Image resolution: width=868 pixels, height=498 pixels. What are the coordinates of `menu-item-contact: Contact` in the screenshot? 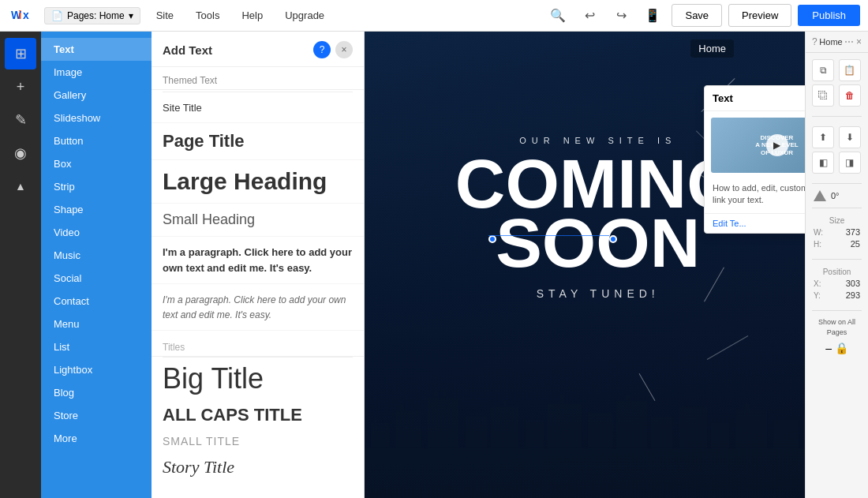 It's located at (96, 301).